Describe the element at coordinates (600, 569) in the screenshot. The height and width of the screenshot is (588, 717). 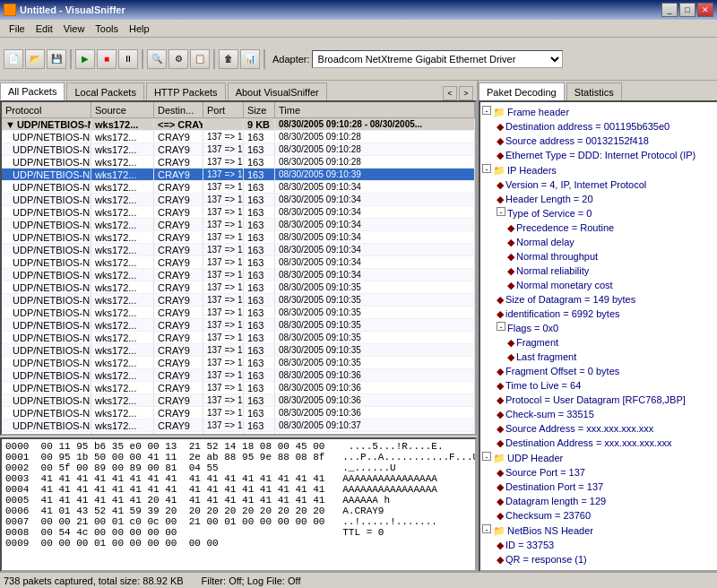
I see `tree-item: ◆OPCODE = standard query (0)` at that location.